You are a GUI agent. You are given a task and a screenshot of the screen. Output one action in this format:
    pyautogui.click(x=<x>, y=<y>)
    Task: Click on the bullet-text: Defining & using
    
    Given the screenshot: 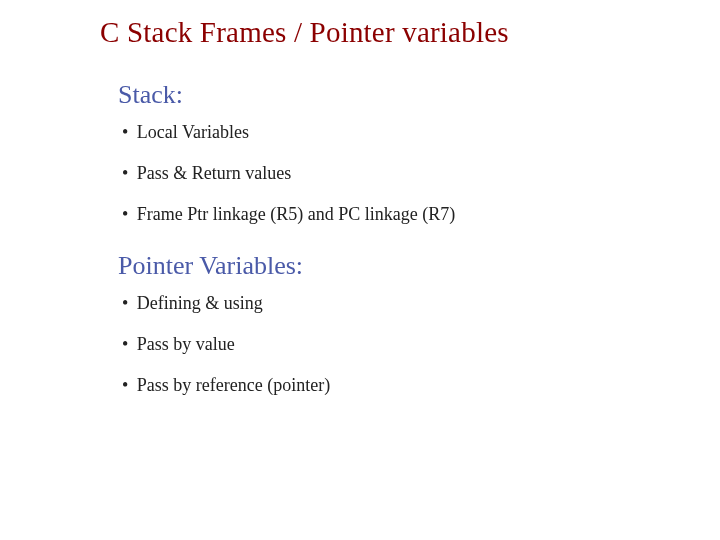 What is the action you would take?
    pyautogui.click(x=200, y=303)
    